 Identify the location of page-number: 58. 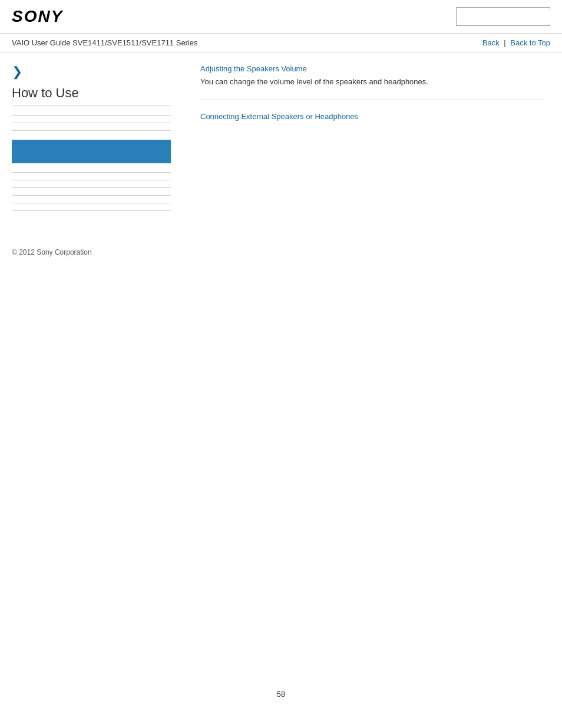
(281, 694).